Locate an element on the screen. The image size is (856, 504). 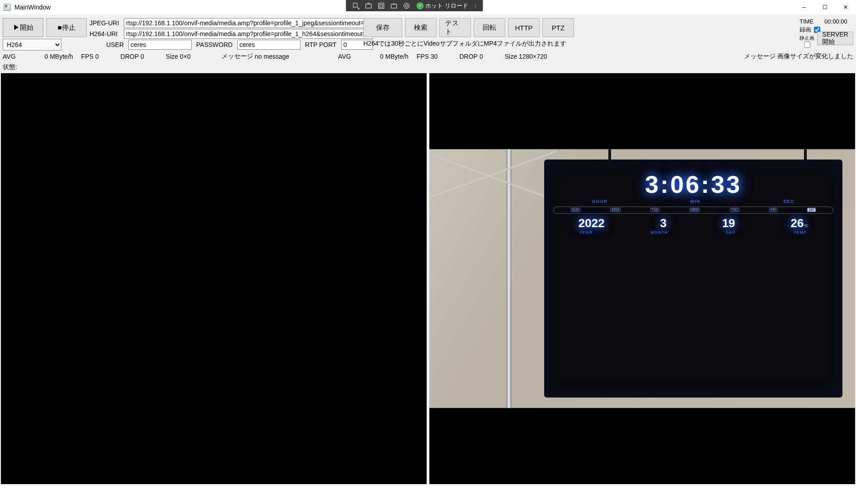
fps-label: FPS is located at coordinates (88, 56).